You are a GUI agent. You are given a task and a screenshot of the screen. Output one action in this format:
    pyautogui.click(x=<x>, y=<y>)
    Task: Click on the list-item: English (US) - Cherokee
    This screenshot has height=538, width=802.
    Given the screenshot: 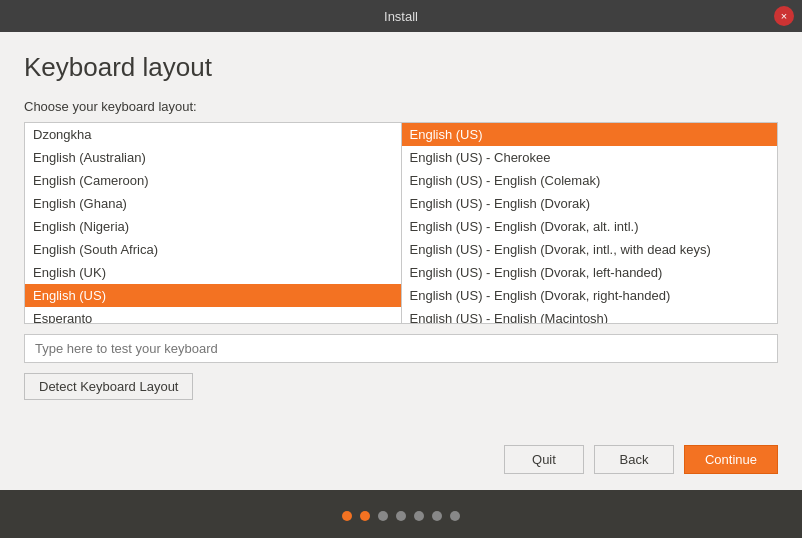 What is the action you would take?
    pyautogui.click(x=590, y=158)
    